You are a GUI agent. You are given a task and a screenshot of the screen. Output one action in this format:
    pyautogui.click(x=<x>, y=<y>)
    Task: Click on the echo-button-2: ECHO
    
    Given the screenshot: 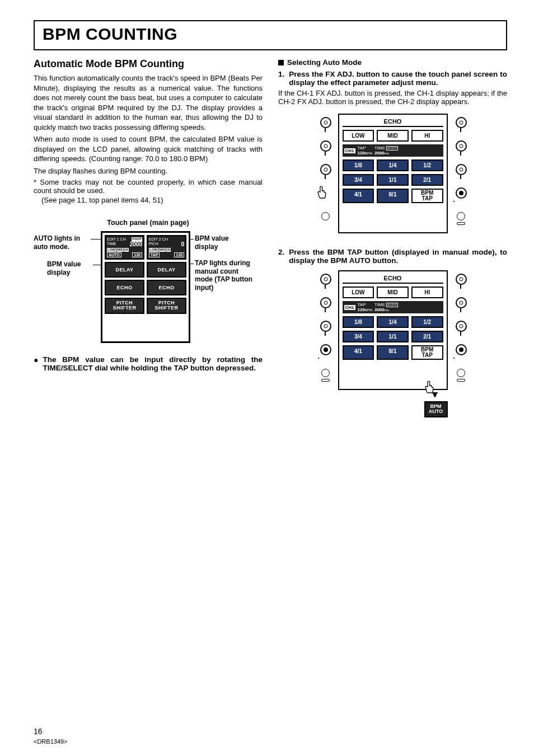 What is the action you would take?
    pyautogui.click(x=167, y=288)
    